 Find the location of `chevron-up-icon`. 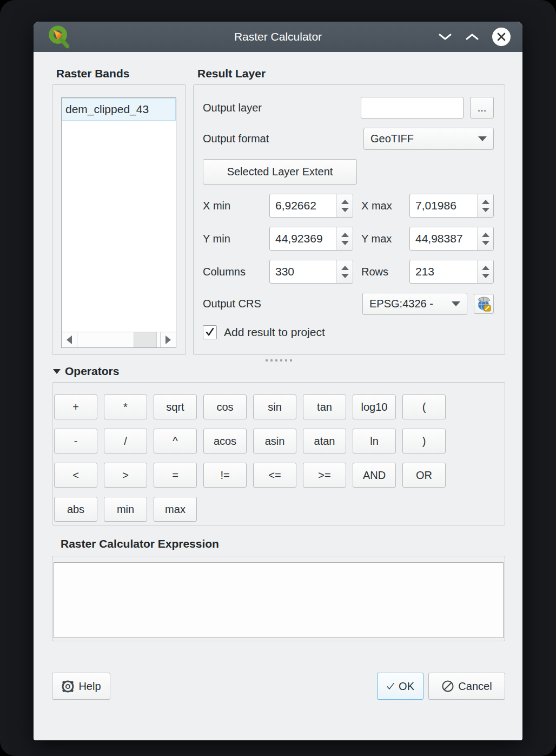

chevron-up-icon is located at coordinates (472, 37).